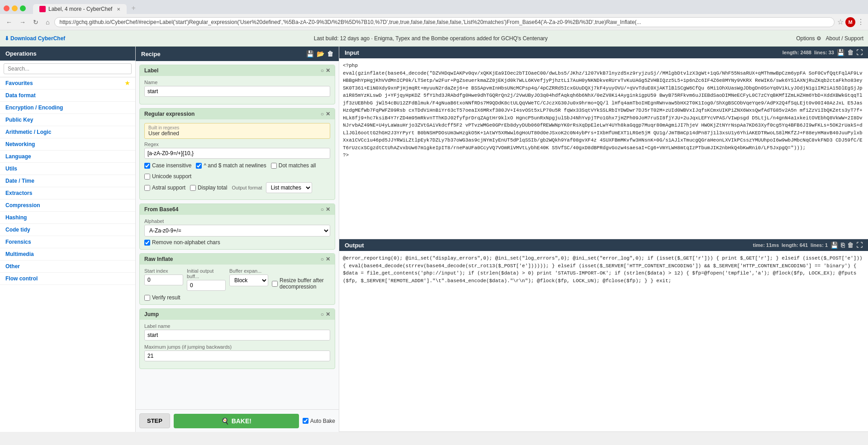 This screenshot has height=445, width=868. I want to click on unicode-support-checkbox: Unicode support, so click(168, 176).